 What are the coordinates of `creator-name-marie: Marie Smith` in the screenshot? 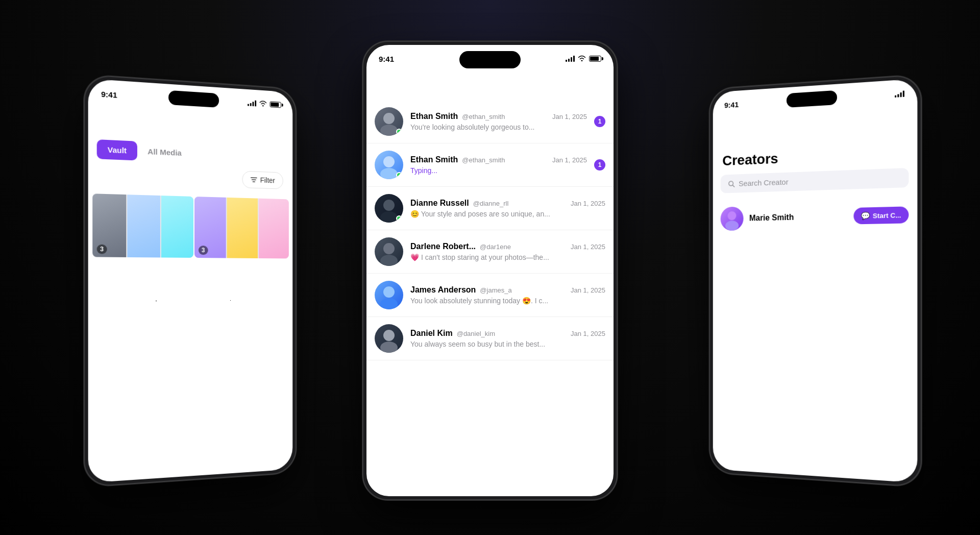 It's located at (798, 217).